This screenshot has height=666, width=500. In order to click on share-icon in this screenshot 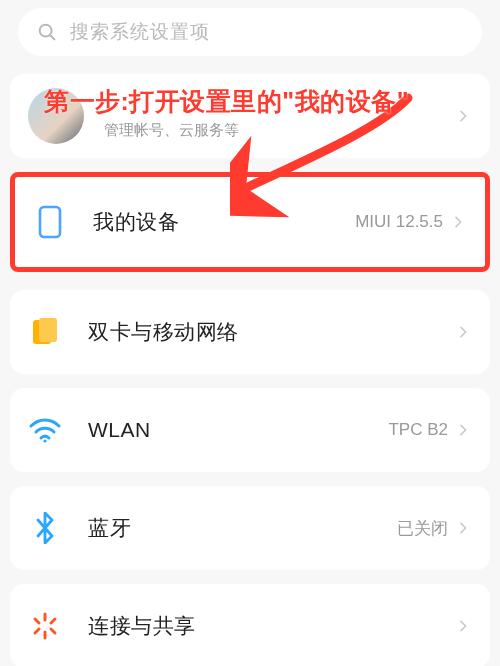, I will do `click(45, 626)`.